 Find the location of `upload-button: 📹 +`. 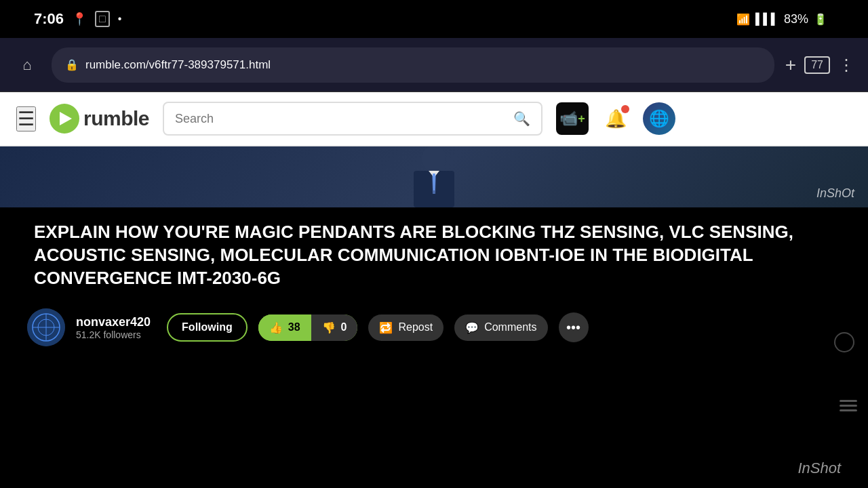

upload-button: 📹 + is located at coordinates (572, 119).